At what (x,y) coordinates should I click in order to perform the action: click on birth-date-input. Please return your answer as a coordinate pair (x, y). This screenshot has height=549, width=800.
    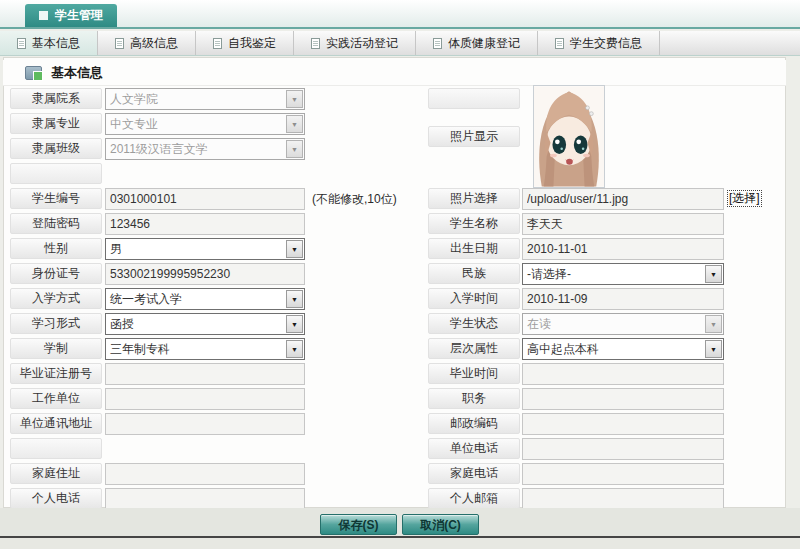
    Looking at the image, I should click on (623, 249).